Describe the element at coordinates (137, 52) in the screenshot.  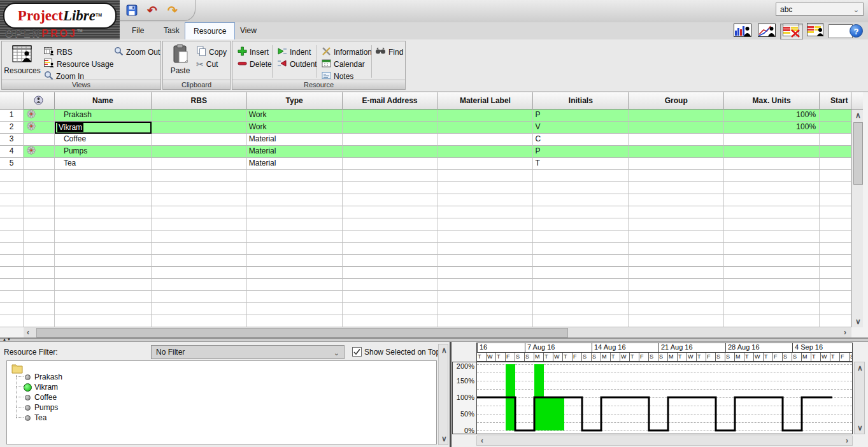
I see `zoom-out-button: Zoom Out` at that location.